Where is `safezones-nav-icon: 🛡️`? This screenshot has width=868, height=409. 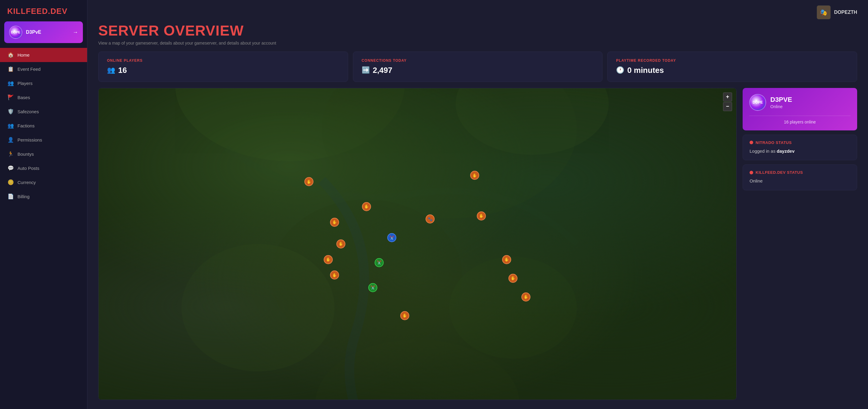 safezones-nav-icon: 🛡️ is located at coordinates (10, 112).